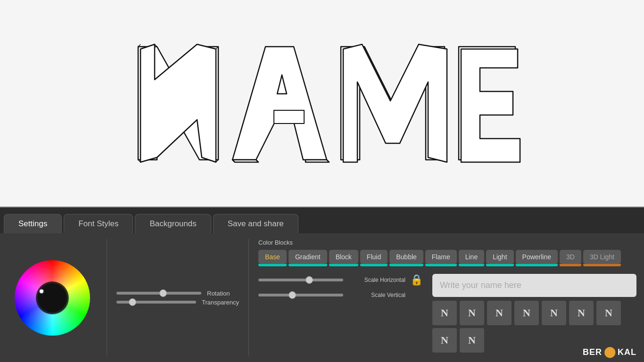  I want to click on tab-backgrounds: Backgrounds, so click(173, 223).